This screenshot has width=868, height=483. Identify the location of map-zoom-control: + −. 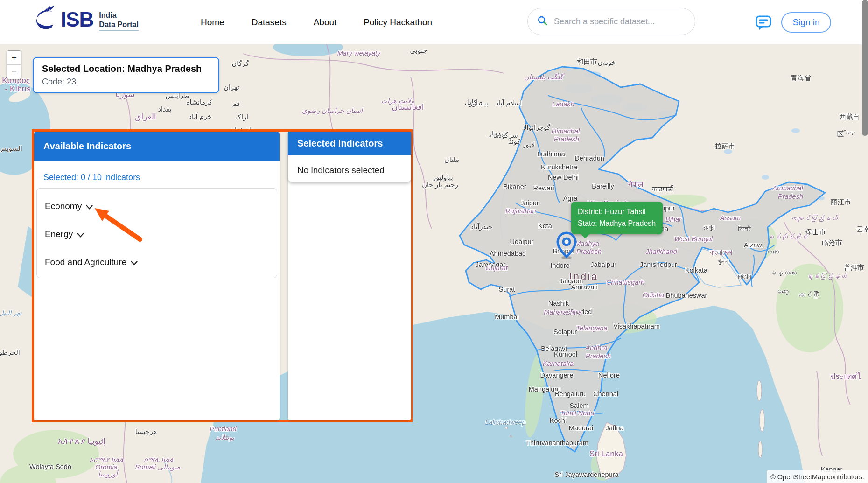
(14, 65).